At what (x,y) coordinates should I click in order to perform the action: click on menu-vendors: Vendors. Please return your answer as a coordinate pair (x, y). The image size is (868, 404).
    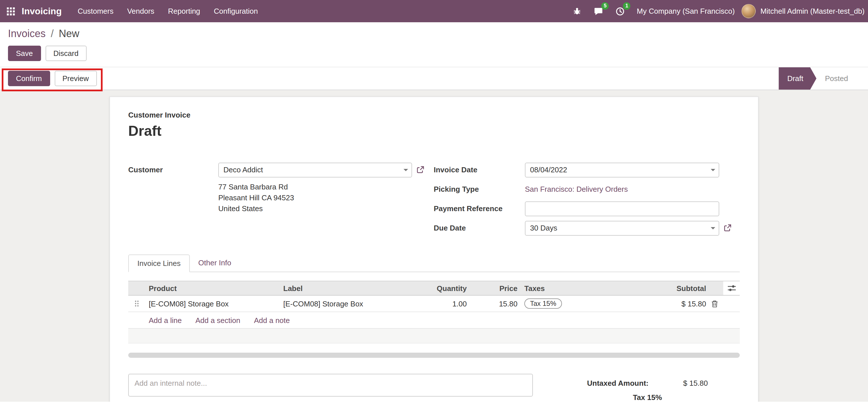
    Looking at the image, I should click on (141, 11).